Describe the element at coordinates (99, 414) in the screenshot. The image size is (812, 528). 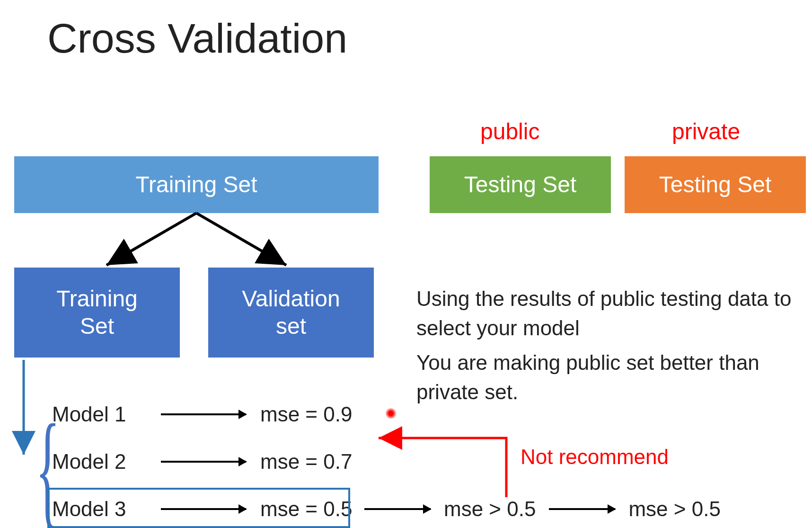
I see `model-1-label: Model 1` at that location.